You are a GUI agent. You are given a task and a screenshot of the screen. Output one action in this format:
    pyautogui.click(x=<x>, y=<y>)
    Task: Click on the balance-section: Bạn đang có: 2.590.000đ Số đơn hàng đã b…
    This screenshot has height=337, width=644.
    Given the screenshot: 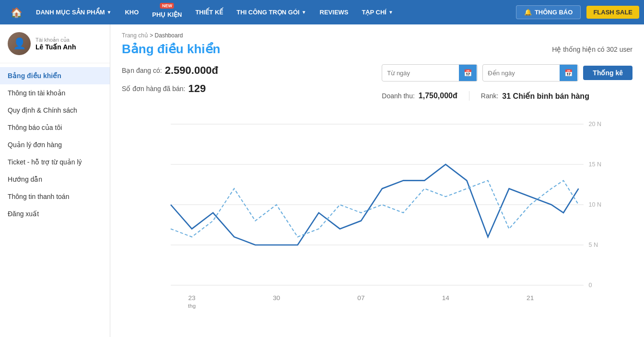 What is the action you would take?
    pyautogui.click(x=170, y=80)
    